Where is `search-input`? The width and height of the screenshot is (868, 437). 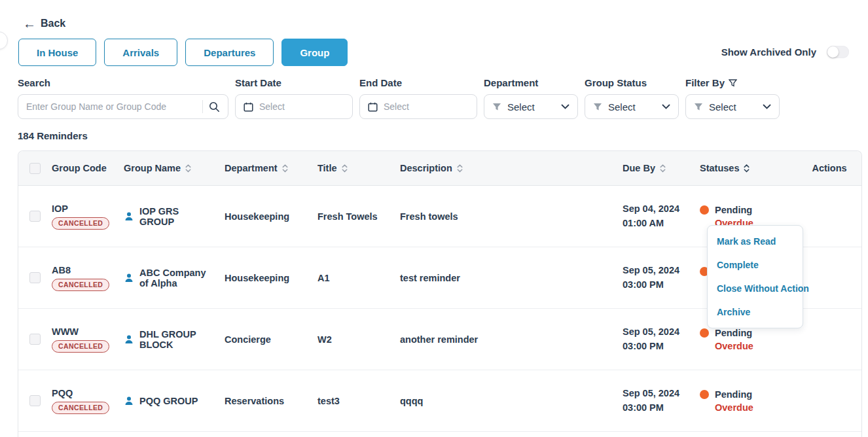 search-input is located at coordinates (111, 107).